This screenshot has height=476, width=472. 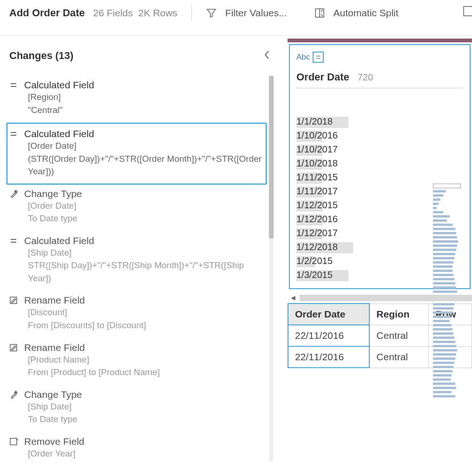 What do you see at coordinates (380, 298) in the screenshot?
I see `horizontal-scrollbar: ◄` at bounding box center [380, 298].